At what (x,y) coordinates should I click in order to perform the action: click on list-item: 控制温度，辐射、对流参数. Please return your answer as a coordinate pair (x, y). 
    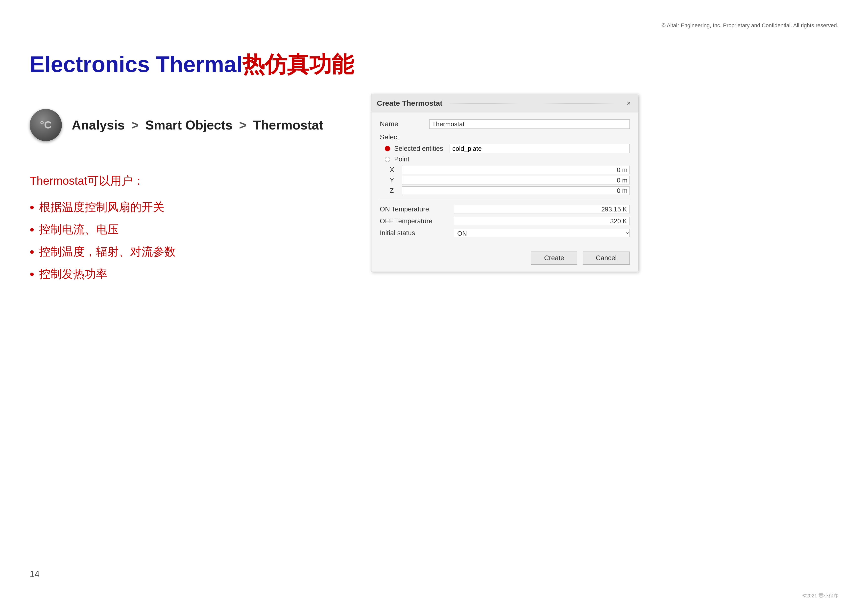
    Looking at the image, I should click on (103, 252).